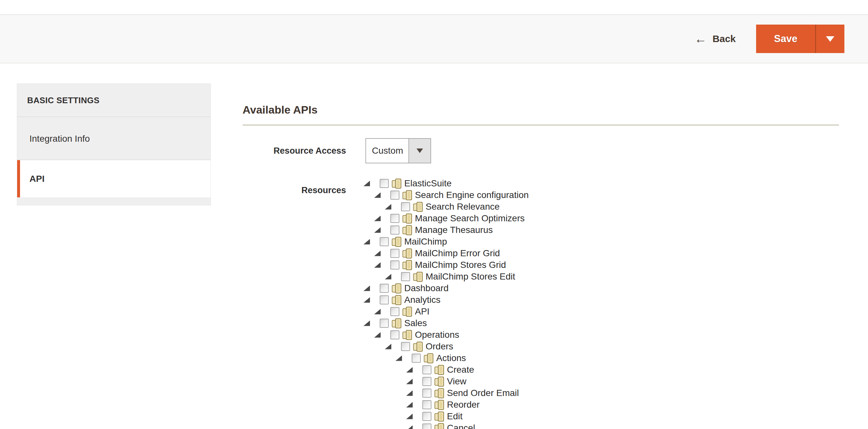  What do you see at coordinates (786, 39) in the screenshot?
I see `save-button: Save` at bounding box center [786, 39].